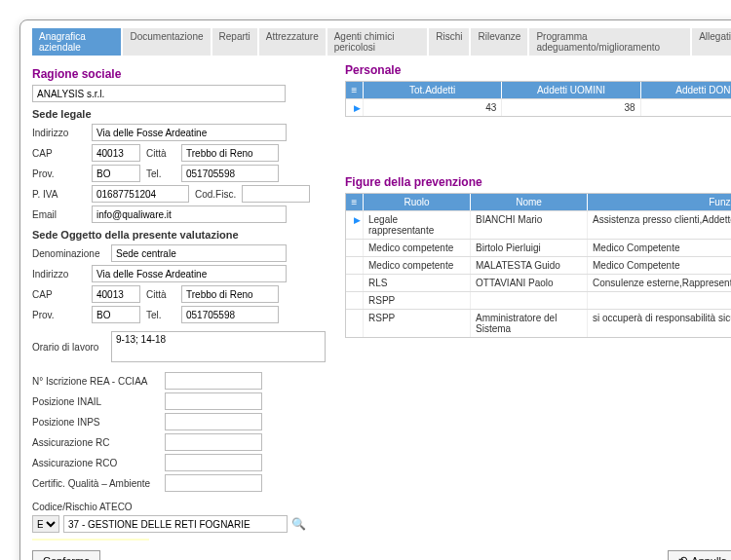 The width and height of the screenshot is (731, 560). What do you see at coordinates (96, 401) in the screenshot?
I see `label-inail: Posizione INAIL` at bounding box center [96, 401].